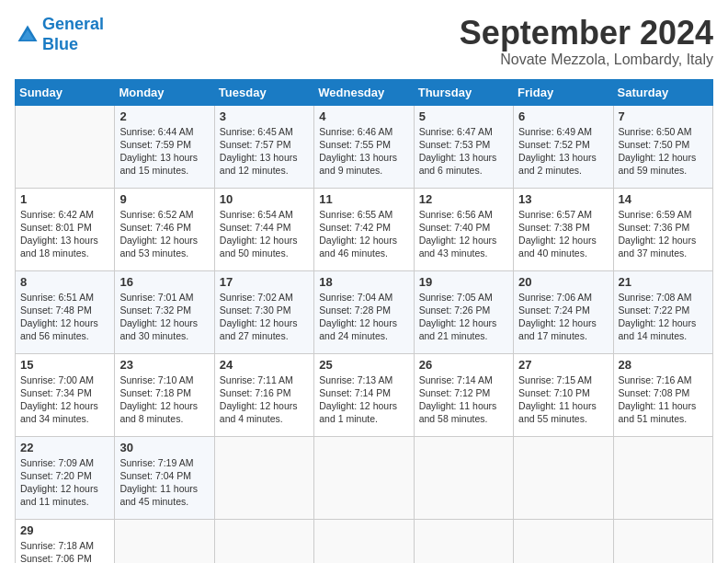  What do you see at coordinates (64, 227) in the screenshot?
I see `day-info: Sunset: 8:01 PM` at bounding box center [64, 227].